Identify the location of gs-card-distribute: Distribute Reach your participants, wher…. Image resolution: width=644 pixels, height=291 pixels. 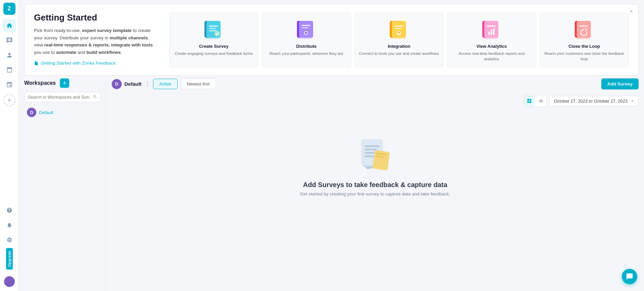
(306, 40).